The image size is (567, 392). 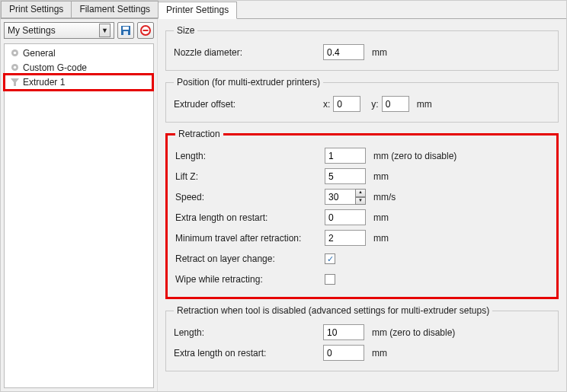 What do you see at coordinates (330, 259) in the screenshot?
I see `retract-layer-checkbox` at bounding box center [330, 259].